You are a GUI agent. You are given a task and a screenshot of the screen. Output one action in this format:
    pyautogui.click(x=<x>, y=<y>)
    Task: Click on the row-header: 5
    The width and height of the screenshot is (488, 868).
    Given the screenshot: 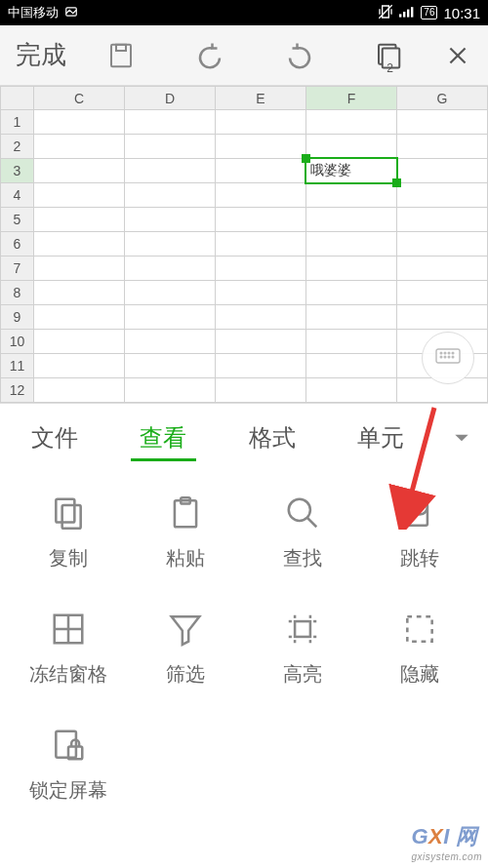 What is the action you would take?
    pyautogui.click(x=18, y=220)
    